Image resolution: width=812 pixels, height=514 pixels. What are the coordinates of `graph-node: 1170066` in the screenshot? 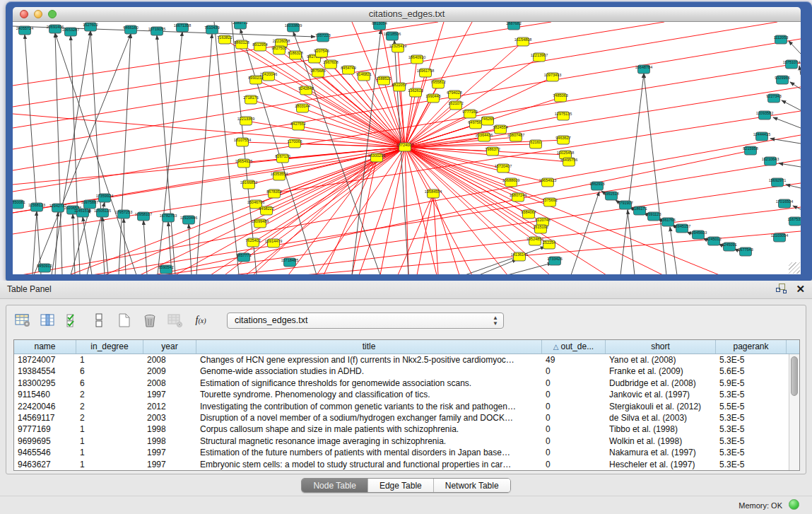 It's located at (294, 144).